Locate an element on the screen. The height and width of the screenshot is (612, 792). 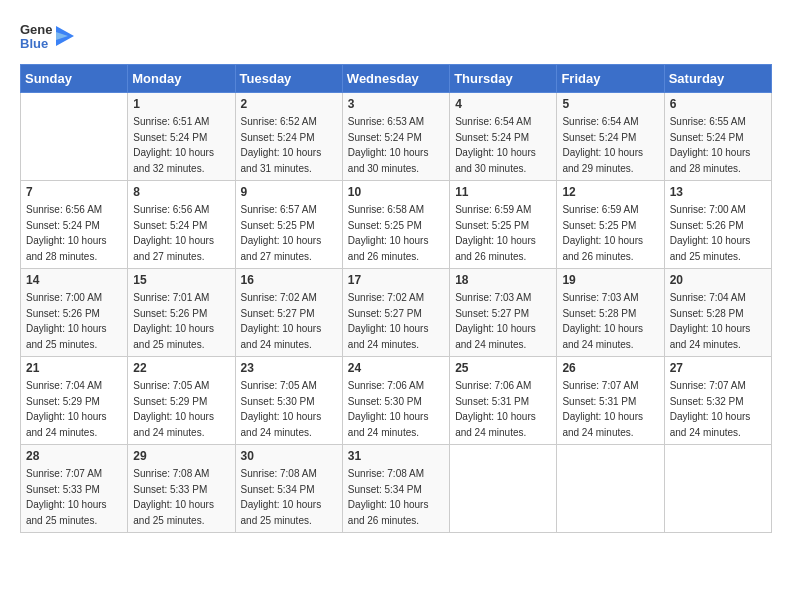
calendar-cell: 18Sunrise: 7:03 AMSunset: 5:27 PMDayligh… is located at coordinates (504, 313).